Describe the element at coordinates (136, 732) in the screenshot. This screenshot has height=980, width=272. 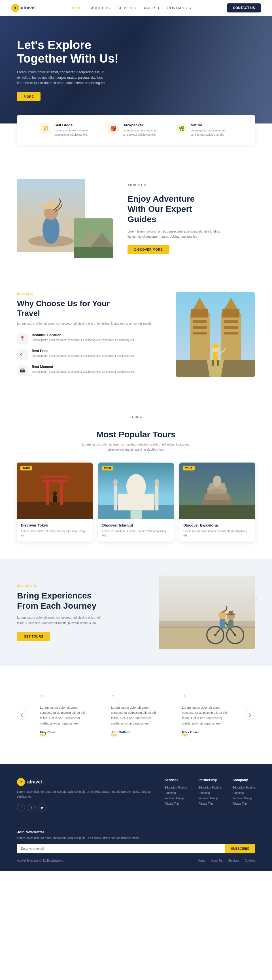
I see `testimonial-author-1: John William` at that location.